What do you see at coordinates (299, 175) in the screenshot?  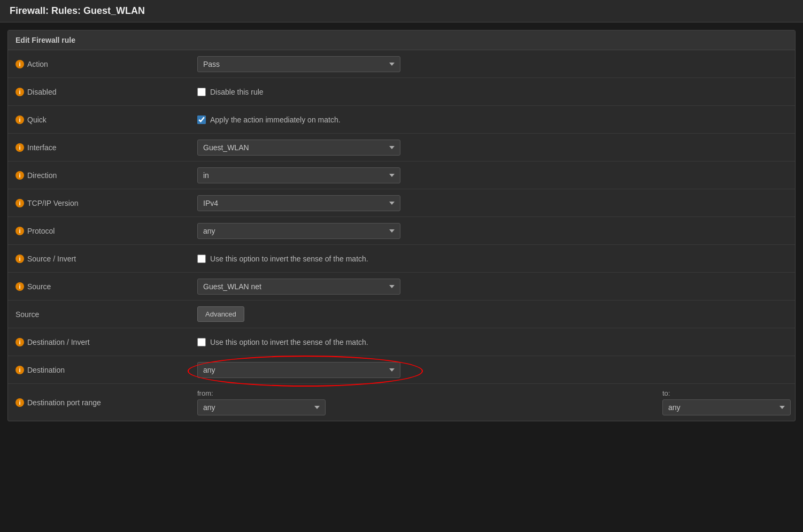 I see `direction-select: in out` at bounding box center [299, 175].